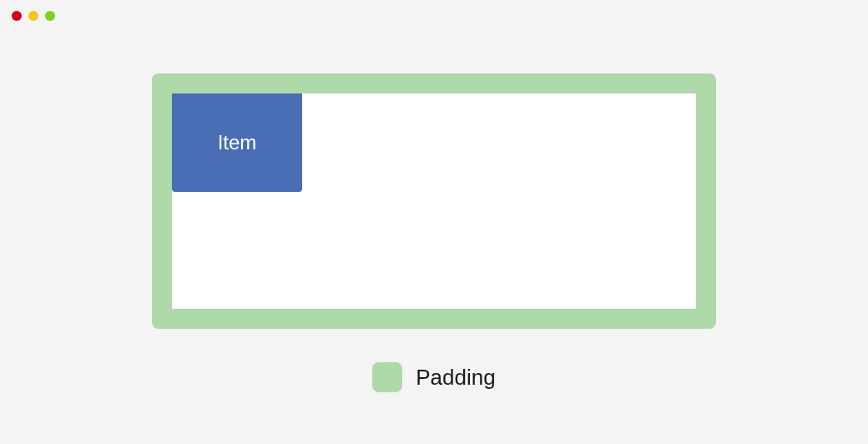 This screenshot has width=868, height=444. Describe the element at coordinates (33, 16) in the screenshot. I see `minimize-icon` at that location.